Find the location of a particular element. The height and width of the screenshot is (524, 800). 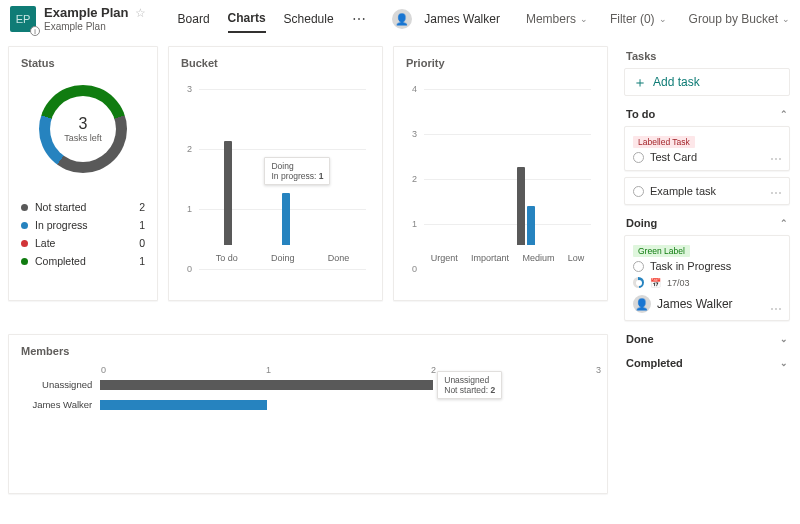

progress-icon is located at coordinates (638, 282).